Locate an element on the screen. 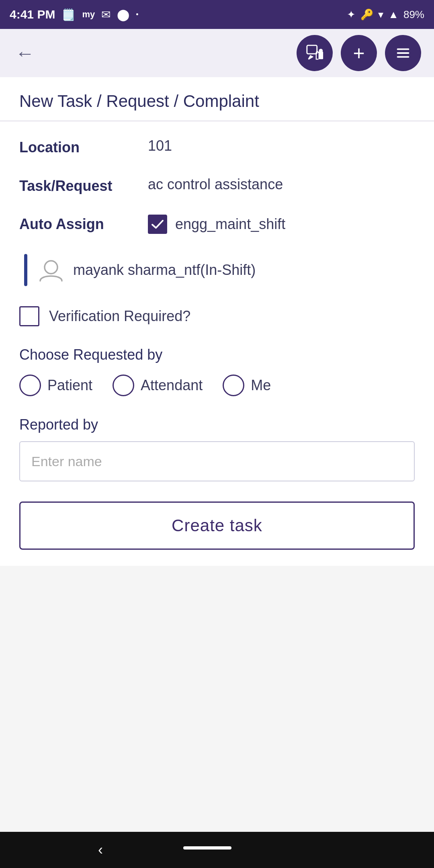 This screenshot has height=868, width=434. bluetooth-icon: ✦ is located at coordinates (351, 14).